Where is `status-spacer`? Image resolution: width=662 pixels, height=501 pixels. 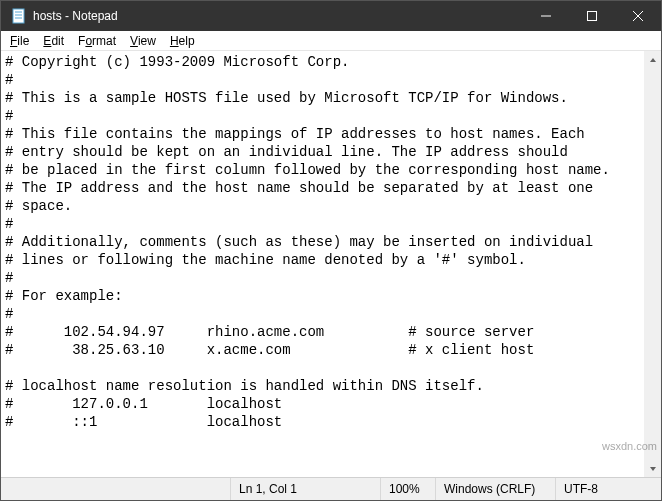
status-spacer is located at coordinates (116, 489).